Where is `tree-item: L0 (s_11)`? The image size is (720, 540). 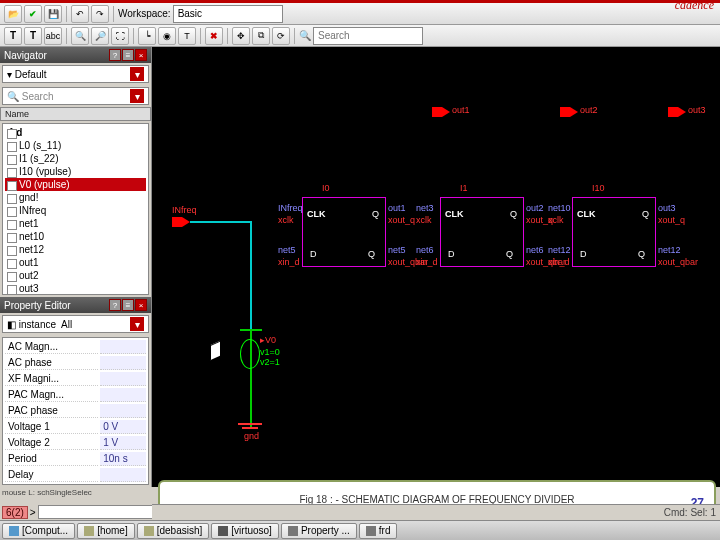
tree-item: L0 (s_11) is located at coordinates (76, 146).